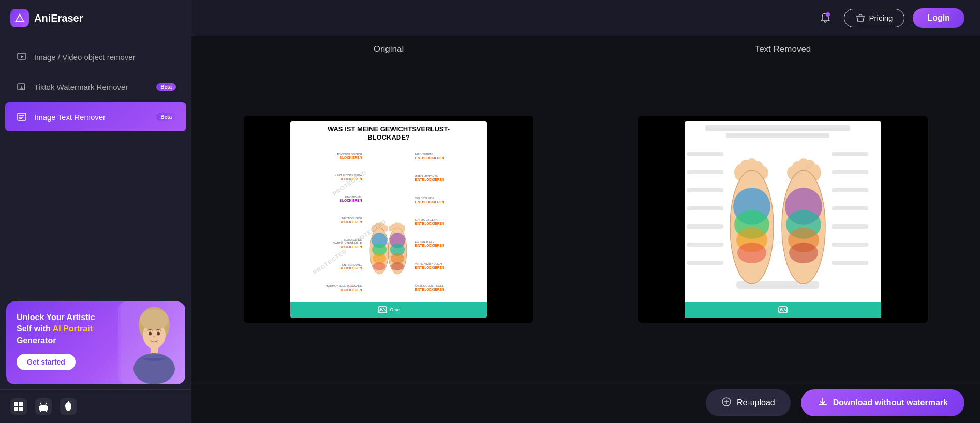 This screenshot has width=980, height=423. What do you see at coordinates (43, 406) in the screenshot?
I see `android-icon` at bounding box center [43, 406].